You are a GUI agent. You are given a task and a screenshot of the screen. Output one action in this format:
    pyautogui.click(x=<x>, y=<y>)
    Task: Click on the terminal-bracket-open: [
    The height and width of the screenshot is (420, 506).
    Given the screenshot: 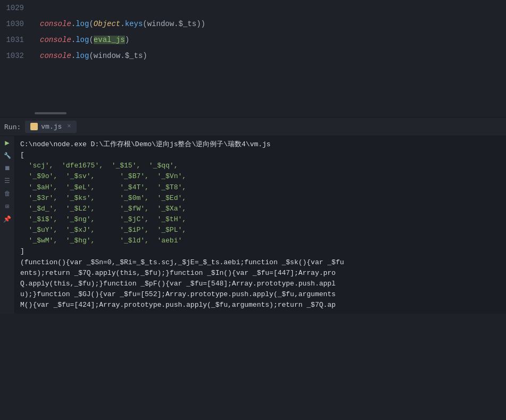 What is the action you would take?
    pyautogui.click(x=261, y=155)
    